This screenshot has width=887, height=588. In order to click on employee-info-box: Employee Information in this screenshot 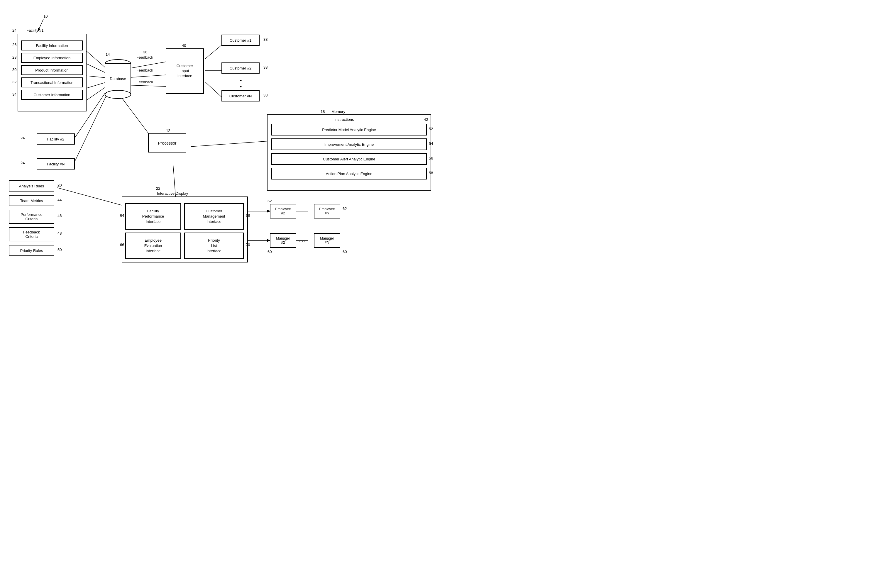, I will do `click(52, 58)`.